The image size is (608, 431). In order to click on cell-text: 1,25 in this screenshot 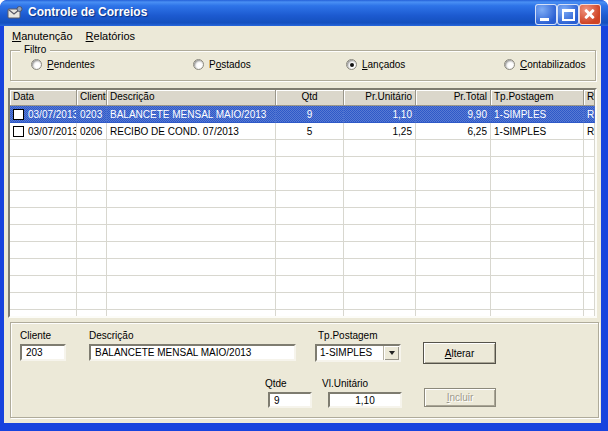, I will do `click(402, 132)`.